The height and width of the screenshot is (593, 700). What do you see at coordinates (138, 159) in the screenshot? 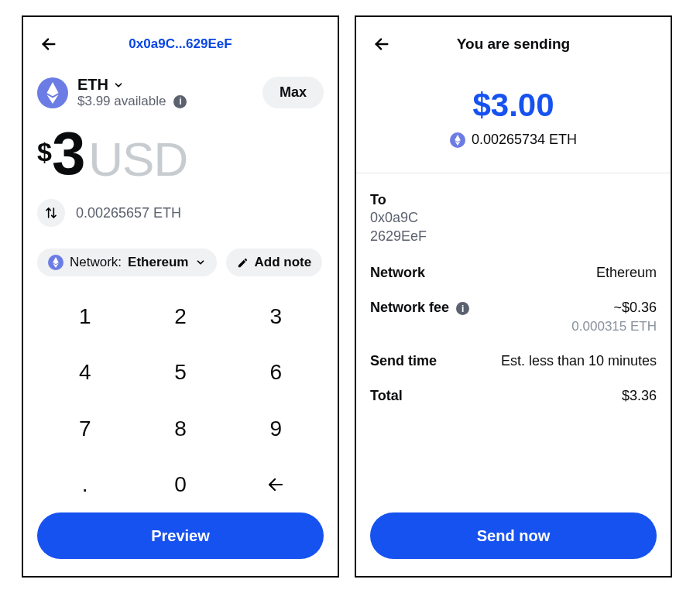
I see `amount-currency: USD` at bounding box center [138, 159].